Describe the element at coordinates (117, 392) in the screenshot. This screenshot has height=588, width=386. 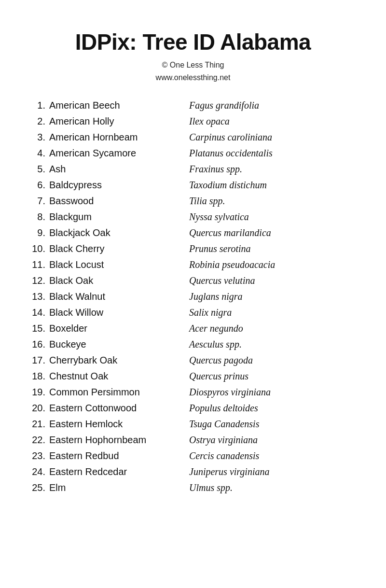
I see `tree-common-name: Common Persimmon` at that location.